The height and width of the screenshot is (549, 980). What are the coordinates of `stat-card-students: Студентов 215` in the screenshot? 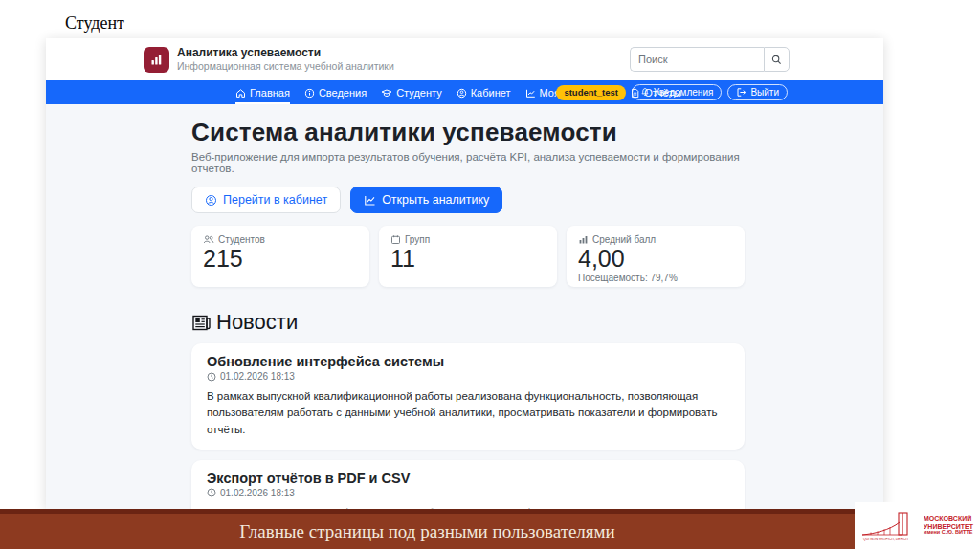 It's located at (280, 256).